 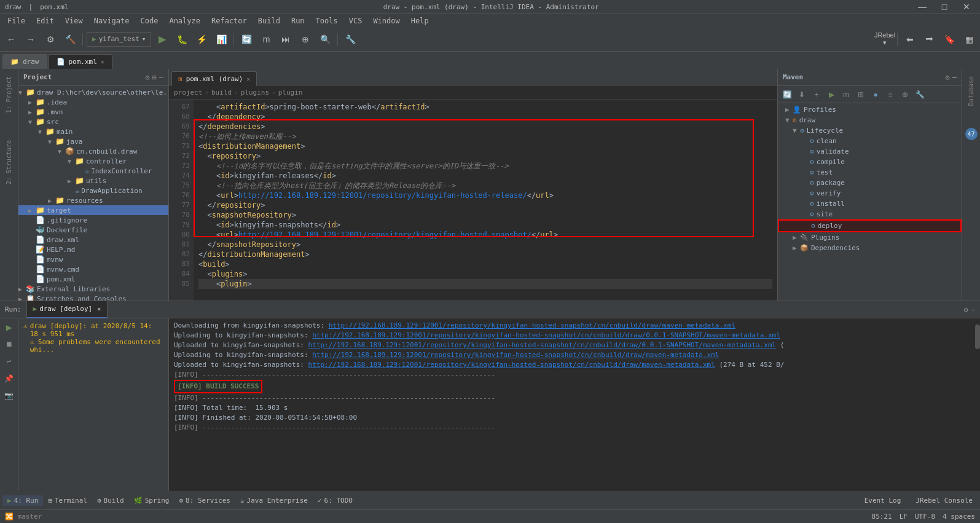 What do you see at coordinates (870, 172) in the screenshot?
I see `maven-test: ▶ ⚙ test` at bounding box center [870, 172].